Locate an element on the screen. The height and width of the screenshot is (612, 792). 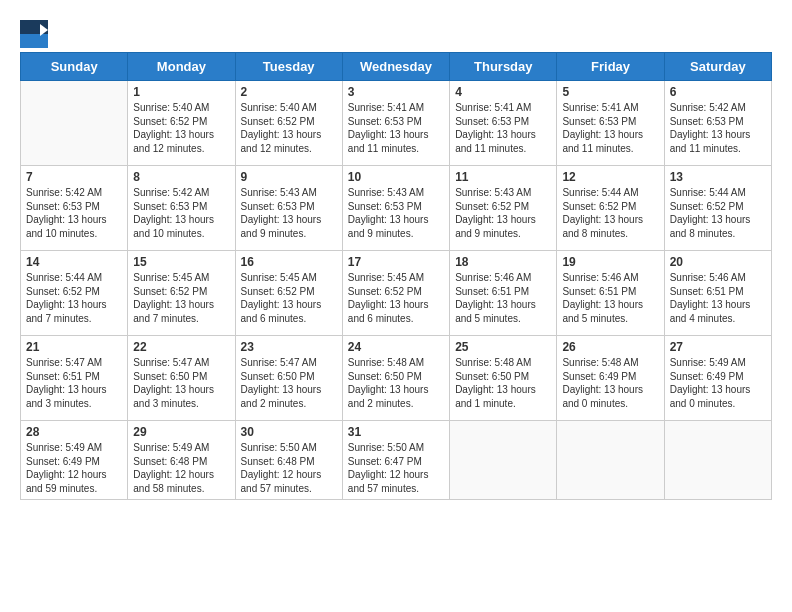
calendar-cell: 21Sunrise: 5:47 AM Sunset: 6:51 PM Dayli… is located at coordinates (74, 378).